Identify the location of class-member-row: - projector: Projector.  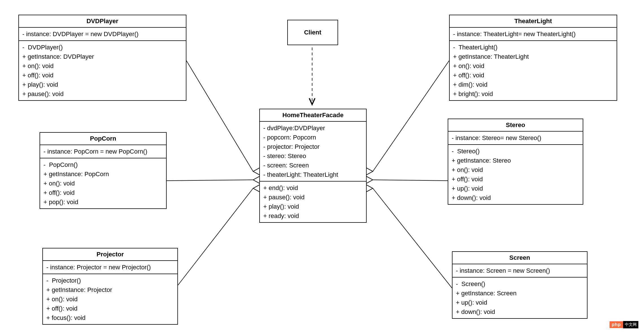
(313, 147).